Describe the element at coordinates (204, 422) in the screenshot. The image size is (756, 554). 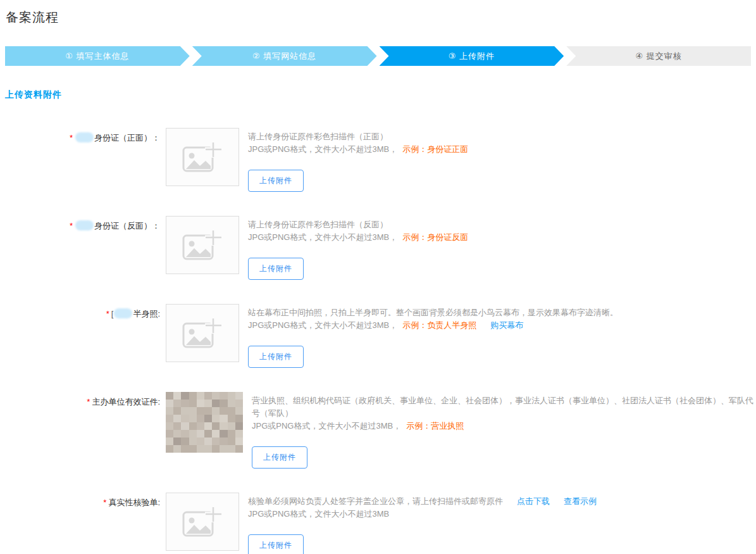
I see `uploaded-document-preview` at that location.